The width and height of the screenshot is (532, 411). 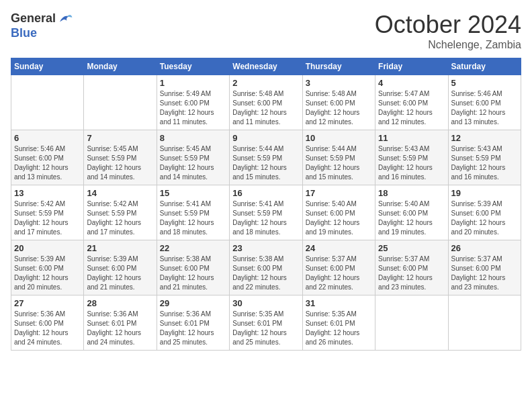 What do you see at coordinates (193, 213) in the screenshot?
I see `calendar-cell: 15Sunrise: 5:41 AM Sunset: 5:59 PM Dayli…` at bounding box center [193, 213].